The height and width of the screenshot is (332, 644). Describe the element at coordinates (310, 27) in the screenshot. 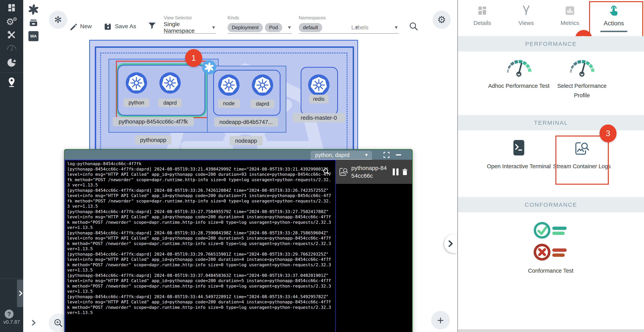

I see `namespace-chip-default: default` at that location.